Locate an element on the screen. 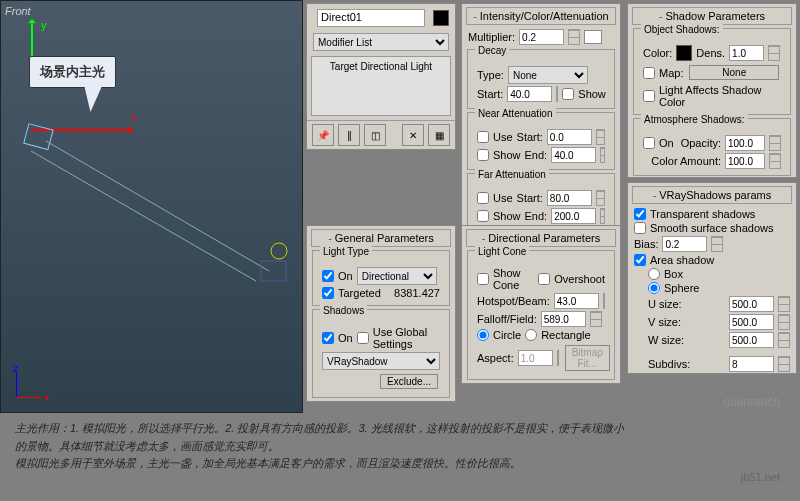  near-atten-title: Near Attenuation is located at coordinates (516, 114).